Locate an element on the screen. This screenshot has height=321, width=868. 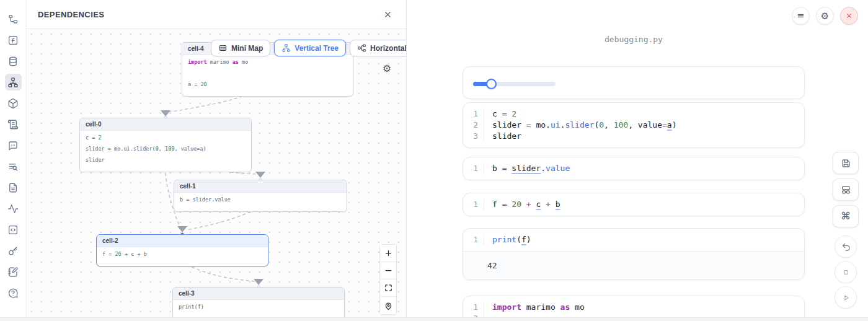
sidebar-item-scratchpad is located at coordinates (14, 271).